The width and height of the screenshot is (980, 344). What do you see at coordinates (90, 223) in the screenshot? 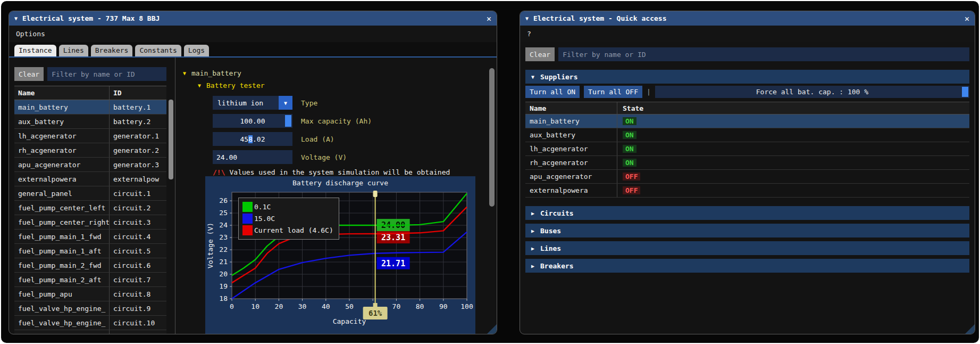
I see `table-row: fuel_pump_center_rightcircuit.3` at bounding box center [90, 223].